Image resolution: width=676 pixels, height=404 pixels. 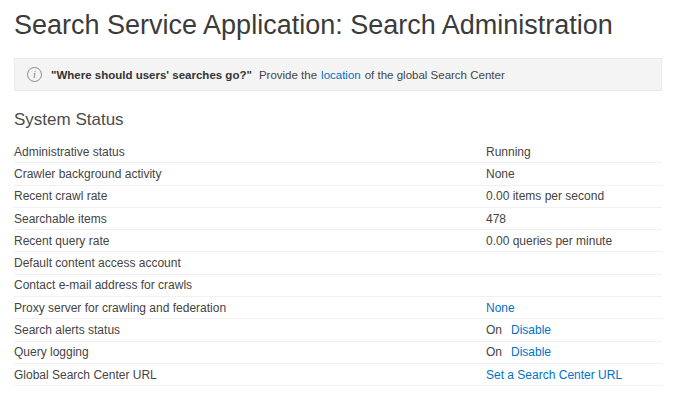 I want to click on status-row-value: 0.00 queries per minute, so click(x=574, y=241).